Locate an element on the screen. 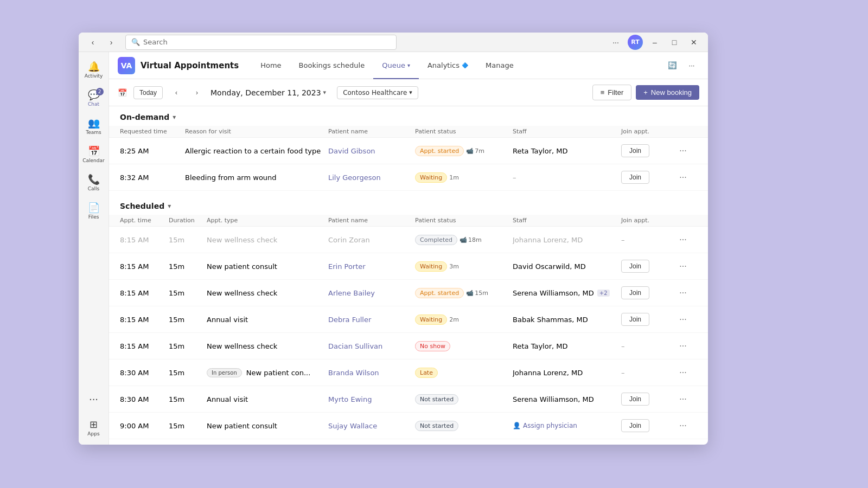  cell-patient: Branda Wilson is located at coordinates (372, 373).